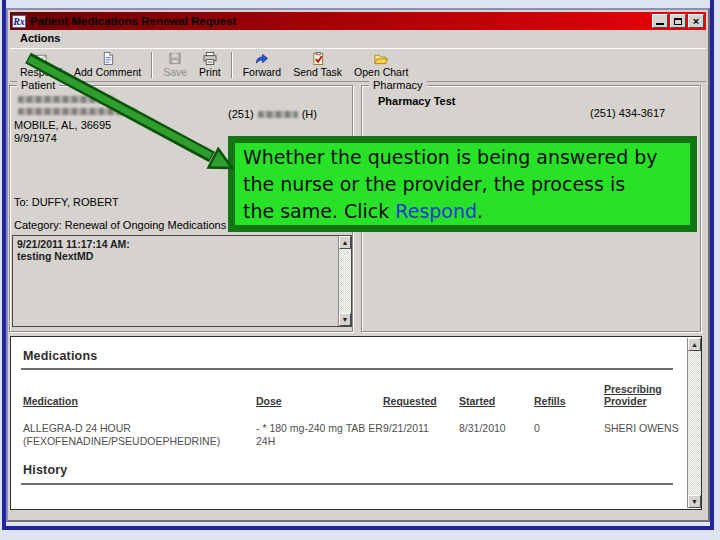 This screenshot has width=720, height=540. I want to click on note-scrollbar: ▲ ▼, so click(344, 281).